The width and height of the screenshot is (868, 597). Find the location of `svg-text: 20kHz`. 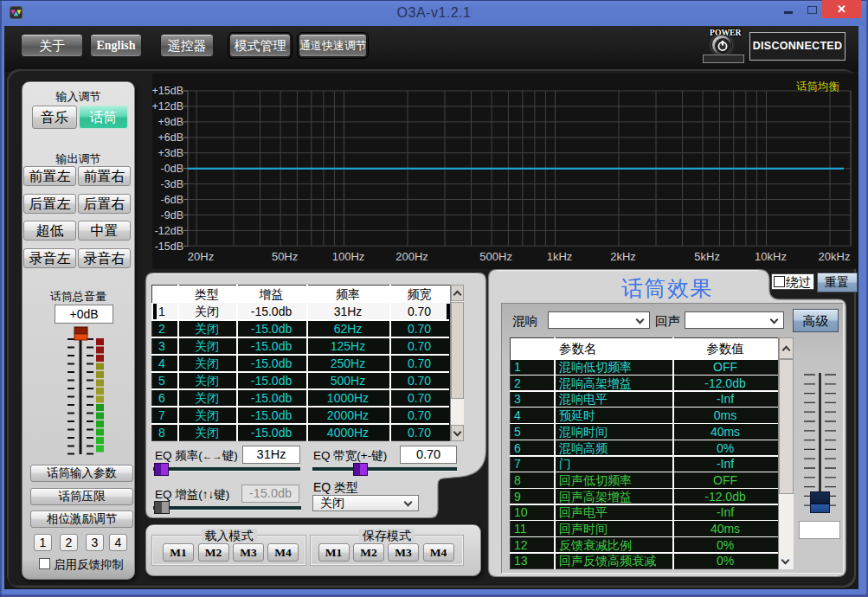

svg-text: 20kHz is located at coordinates (834, 256).